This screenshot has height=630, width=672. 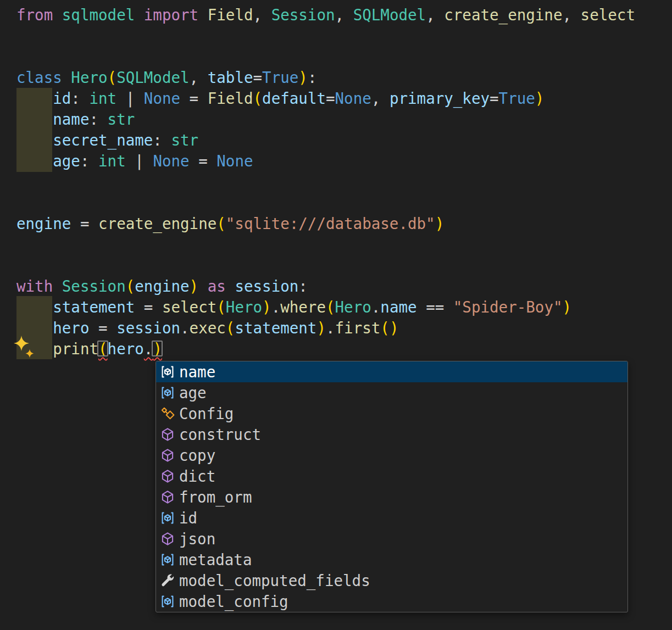 I want to click on code-token: "sqlite:///database.db", so click(x=331, y=224).